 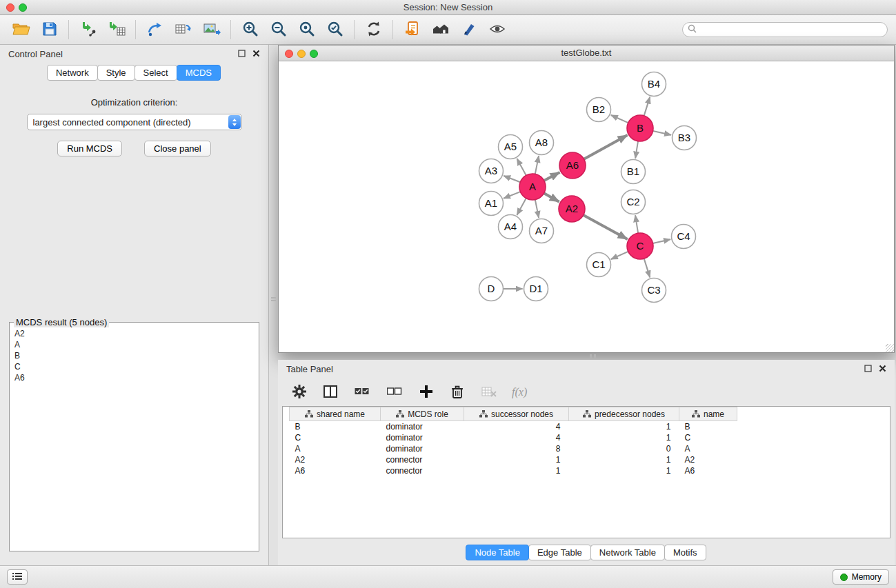 I want to click on zoom-window-button, so click(x=23, y=8).